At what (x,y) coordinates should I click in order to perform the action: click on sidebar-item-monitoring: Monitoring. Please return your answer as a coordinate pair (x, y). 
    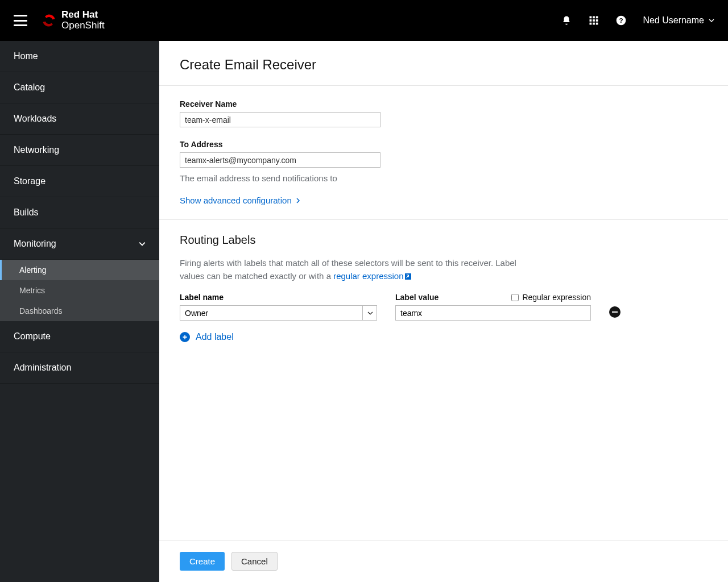
    Looking at the image, I should click on (80, 244).